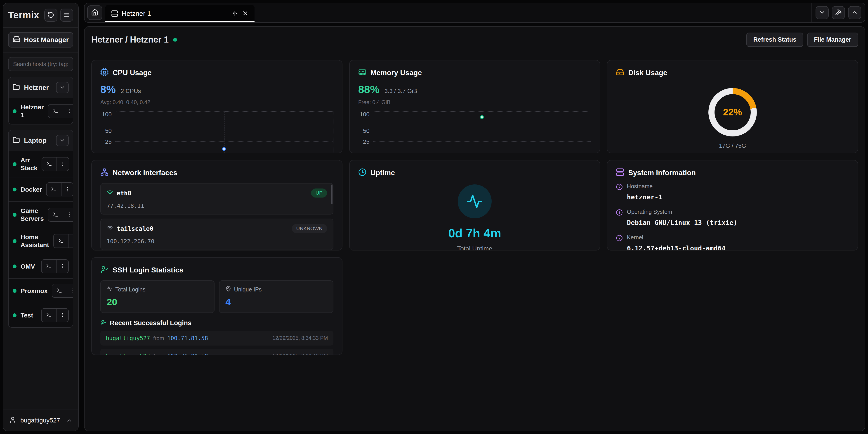 This screenshot has height=434, width=868. What do you see at coordinates (104, 323) in the screenshot?
I see `user-check-icon` at bounding box center [104, 323].